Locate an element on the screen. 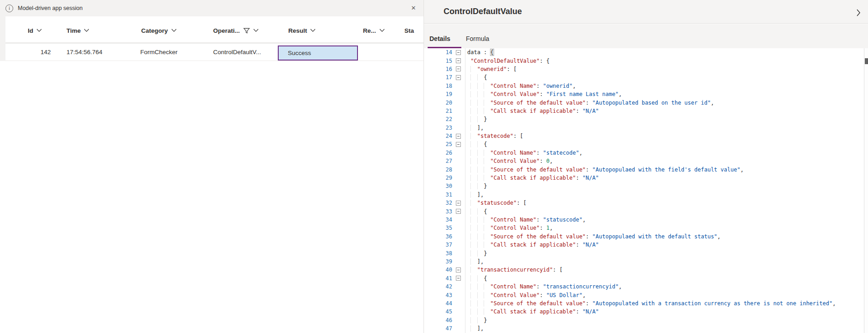  close-icon: ✕ is located at coordinates (414, 8).